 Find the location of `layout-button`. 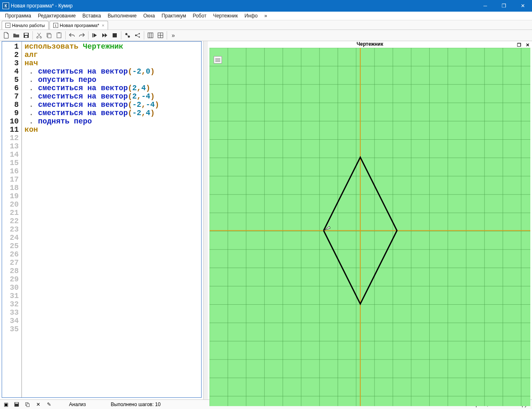

layout-button is located at coordinates (138, 35).